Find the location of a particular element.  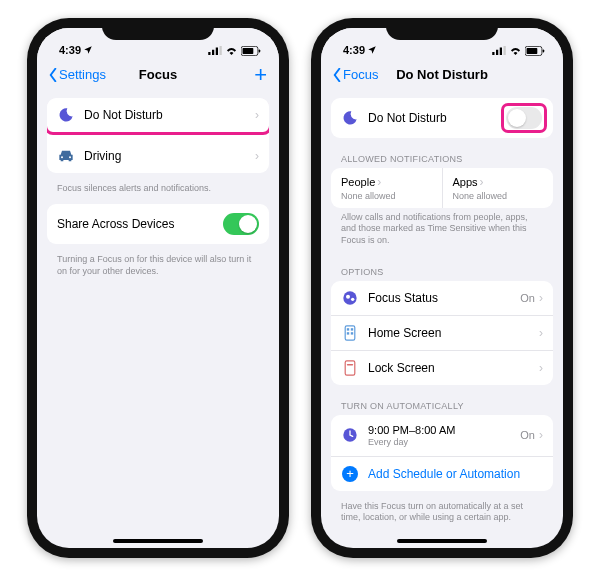

row-do-not-disturb: Do Not Disturb › is located at coordinates (158, 115).